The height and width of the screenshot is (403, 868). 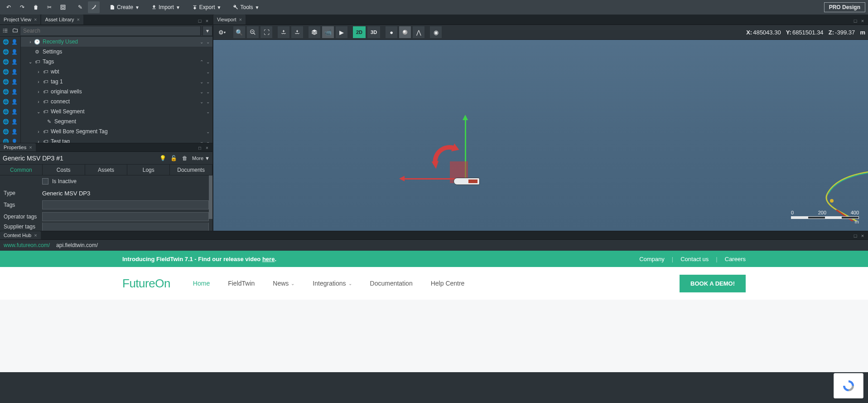 What do you see at coordinates (5, 31) in the screenshot?
I see `tree-view-button` at bounding box center [5, 31].